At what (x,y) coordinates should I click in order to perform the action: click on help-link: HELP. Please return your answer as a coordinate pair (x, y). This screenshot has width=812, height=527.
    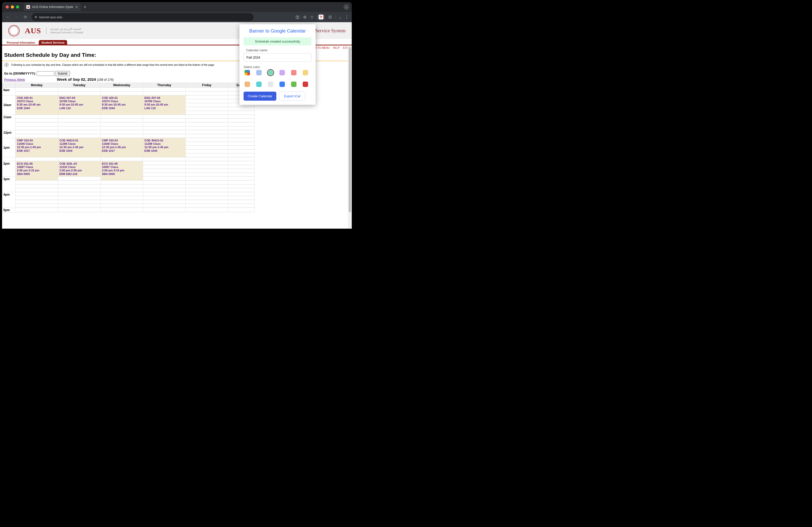
    Looking at the image, I should click on (336, 48).